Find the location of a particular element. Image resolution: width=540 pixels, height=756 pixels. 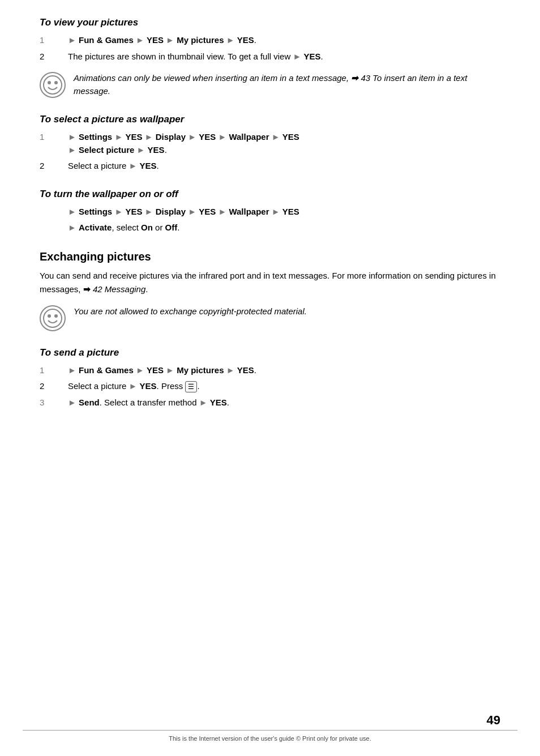

step-1-send: 1 ► Fun & Games ► YES ► My pictures ► YE… is located at coordinates (270, 370).